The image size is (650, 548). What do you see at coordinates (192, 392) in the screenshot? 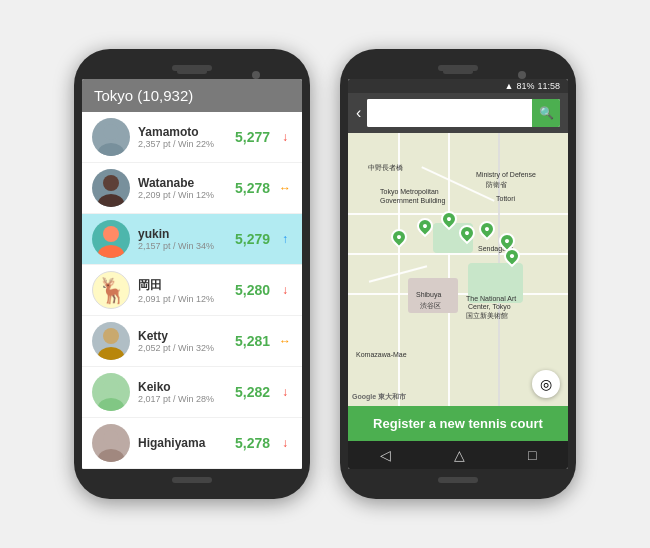
I see `table-row: Keiko 2,017 pt / Win 28% 5,282 ↓` at bounding box center [192, 392].